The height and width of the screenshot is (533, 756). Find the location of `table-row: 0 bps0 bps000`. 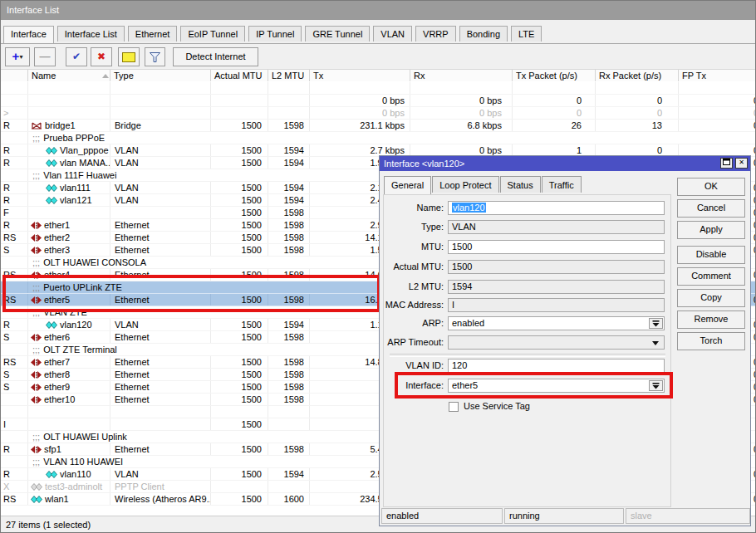

table-row: 0 bps0 bps000 is located at coordinates (379, 101).